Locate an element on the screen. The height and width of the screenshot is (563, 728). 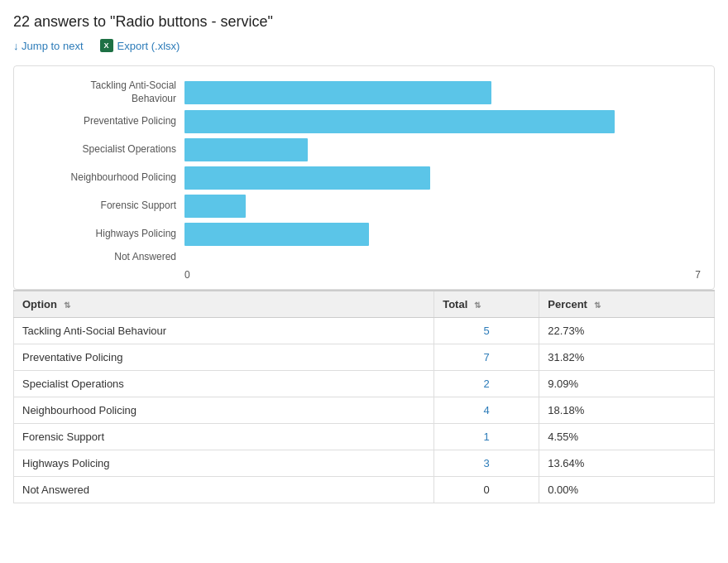
table-cell-option: Neighbourhood Policing is located at coordinates (224, 410).